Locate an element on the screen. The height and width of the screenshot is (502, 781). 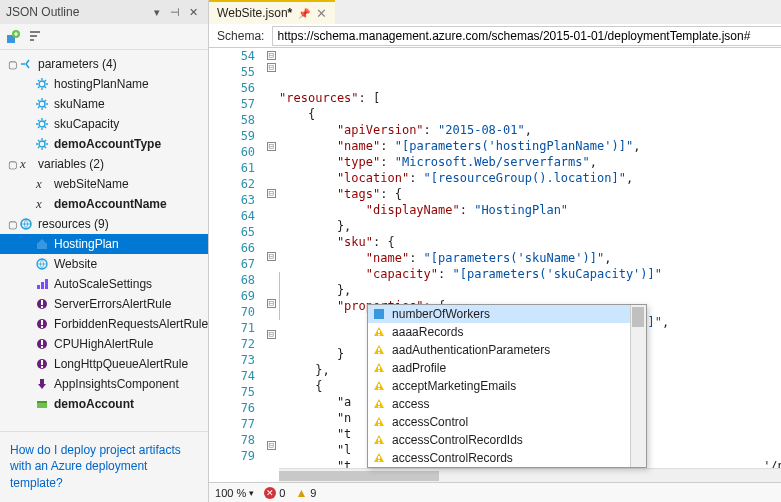
add-resource-icon is located at coordinates (13, 37).